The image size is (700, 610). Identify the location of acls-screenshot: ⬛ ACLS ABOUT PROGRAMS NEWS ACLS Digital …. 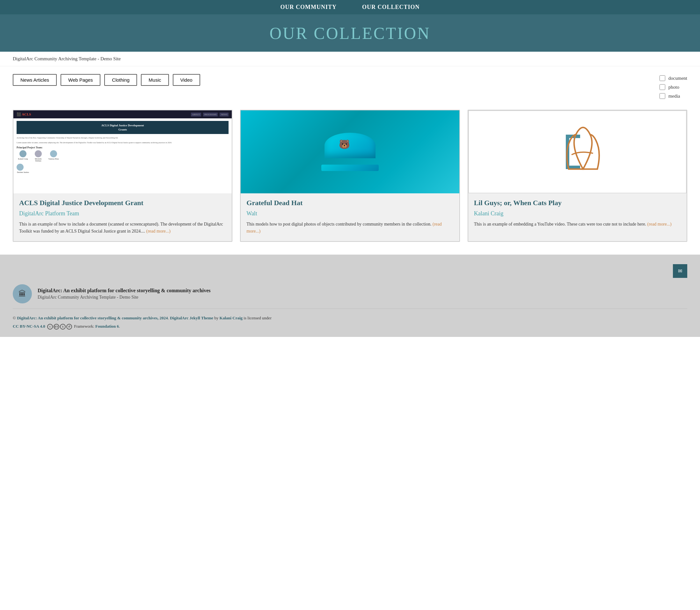
(122, 152).